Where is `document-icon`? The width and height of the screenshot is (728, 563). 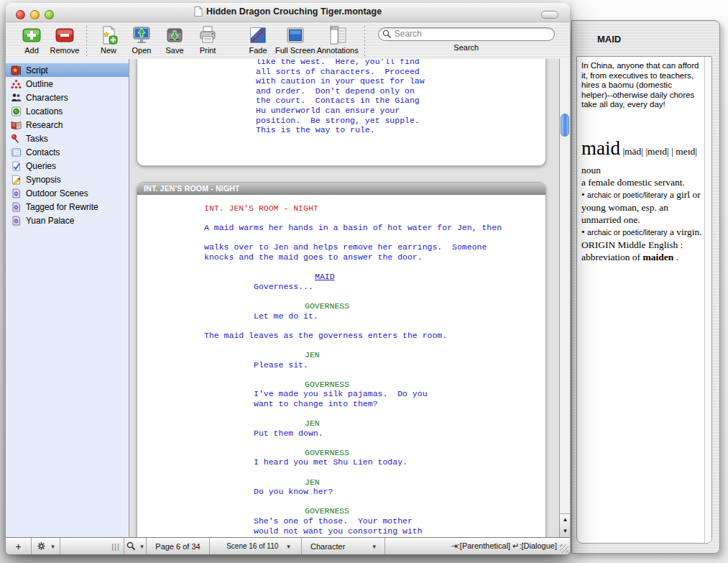 document-icon is located at coordinates (198, 12).